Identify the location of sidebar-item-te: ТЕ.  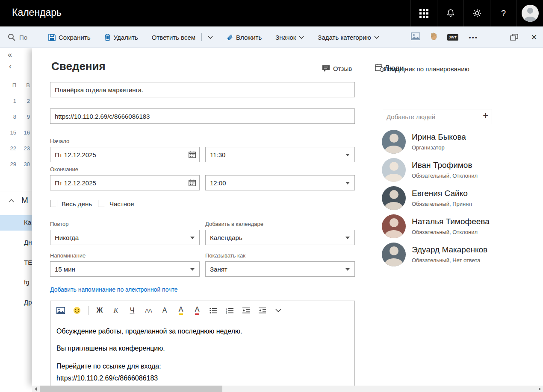
(28, 262).